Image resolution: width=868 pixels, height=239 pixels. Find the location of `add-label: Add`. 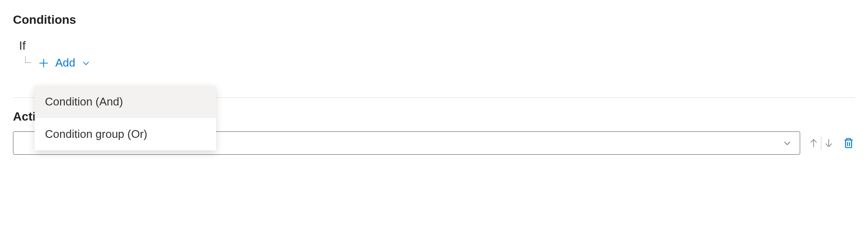

add-label: Add is located at coordinates (65, 63).